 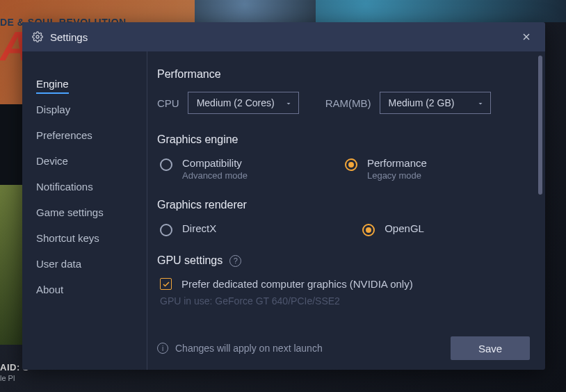 What do you see at coordinates (188, 229) in the screenshot?
I see `radio-directx: DirectX` at bounding box center [188, 229].